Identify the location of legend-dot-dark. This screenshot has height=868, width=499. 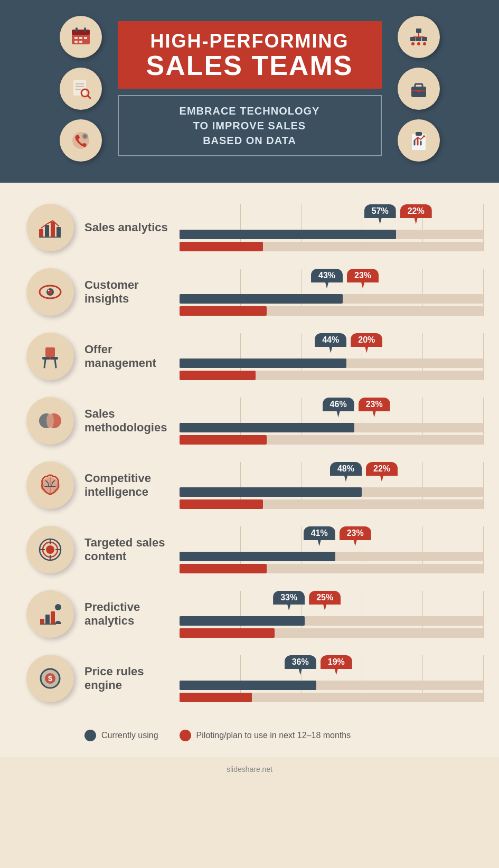
(90, 735).